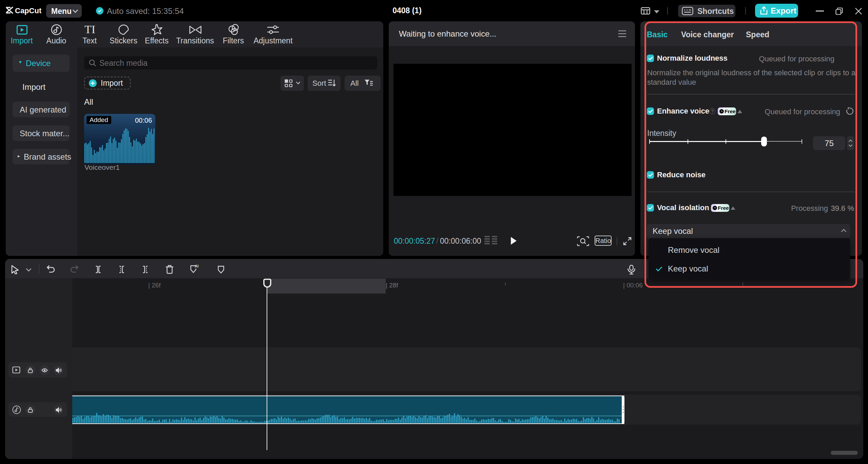 The height and width of the screenshot is (464, 868). Describe the element at coordinates (197, 266) in the screenshot. I see `svg-text: AI` at that location.